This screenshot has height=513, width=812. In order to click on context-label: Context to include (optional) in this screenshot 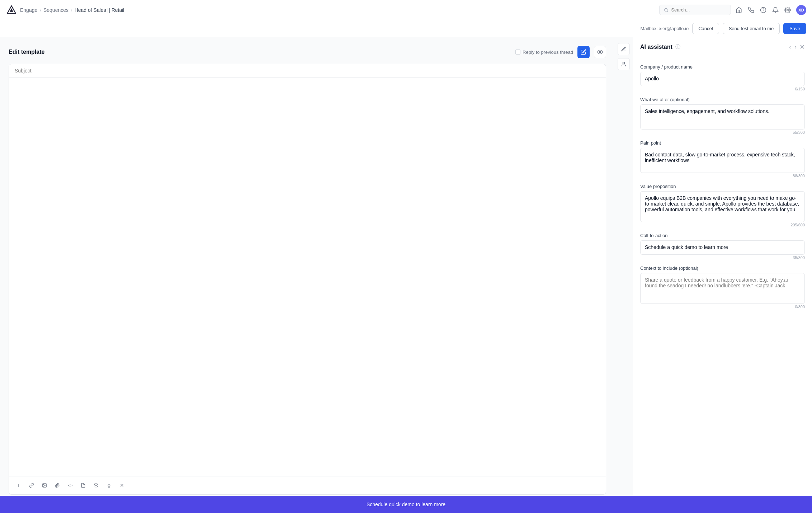, I will do `click(722, 268)`.